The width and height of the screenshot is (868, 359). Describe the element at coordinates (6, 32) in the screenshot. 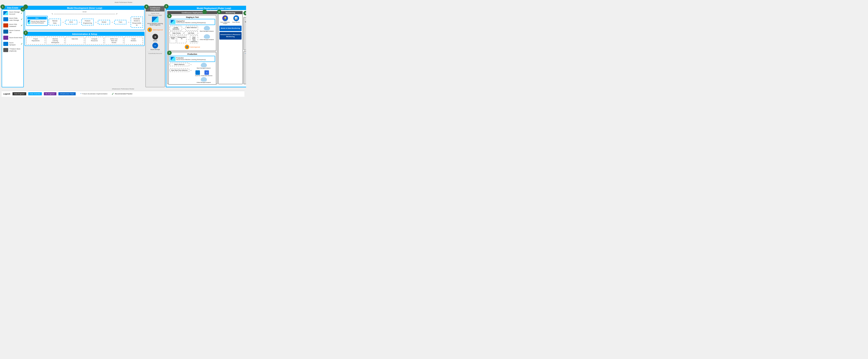

I see `cosmos-icon` at that location.